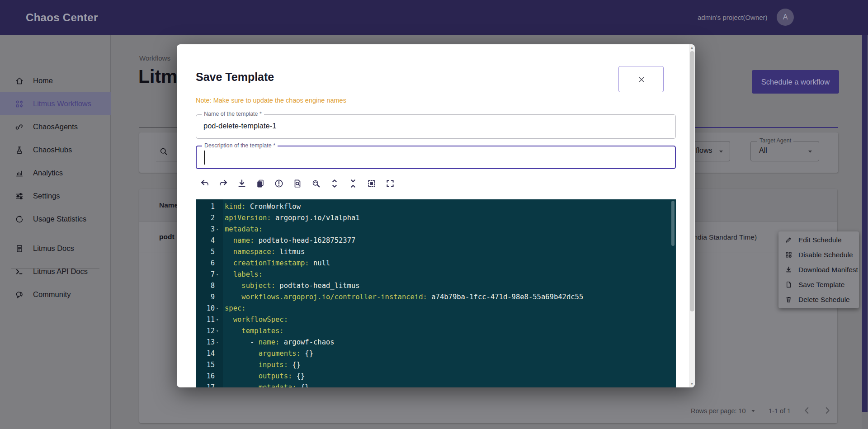 The image size is (868, 429). Describe the element at coordinates (819, 285) in the screenshot. I see `menu-item-save-template: Save Template` at that location.